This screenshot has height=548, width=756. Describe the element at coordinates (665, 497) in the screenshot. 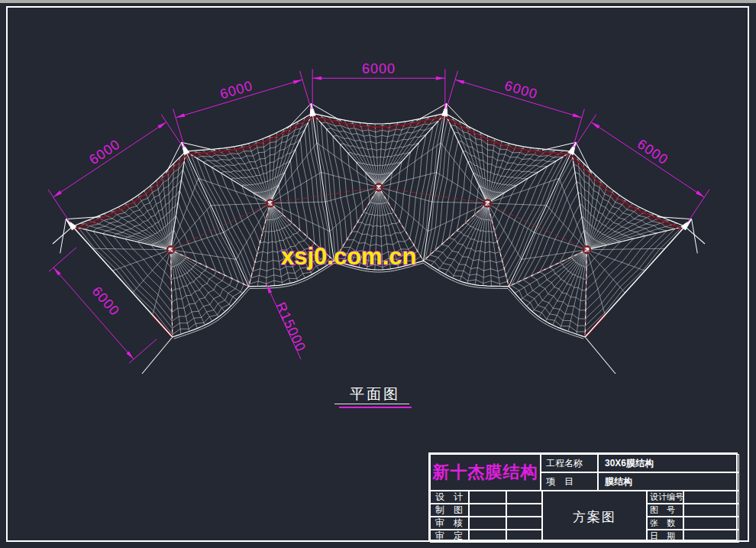

I see `info-label-design-no: 设计编号` at that location.